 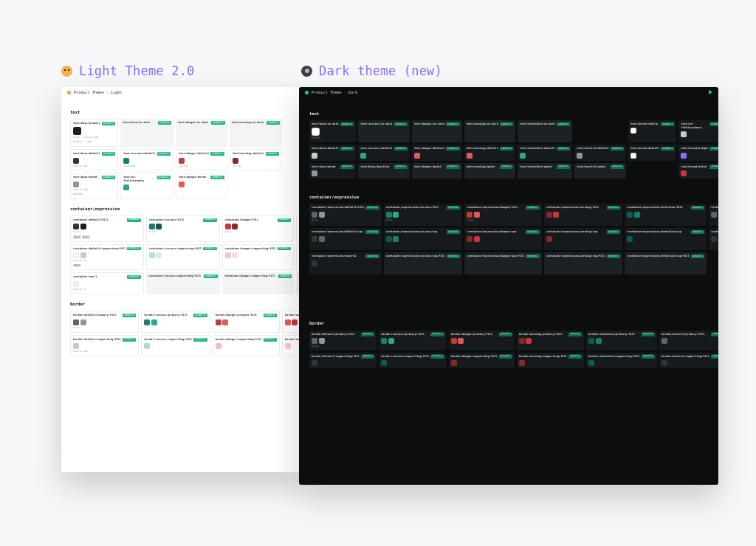 What do you see at coordinates (503, 215) in the screenshot?
I see `token-card: container/expressive/danger/fillSEMANTIC…` at bounding box center [503, 215].